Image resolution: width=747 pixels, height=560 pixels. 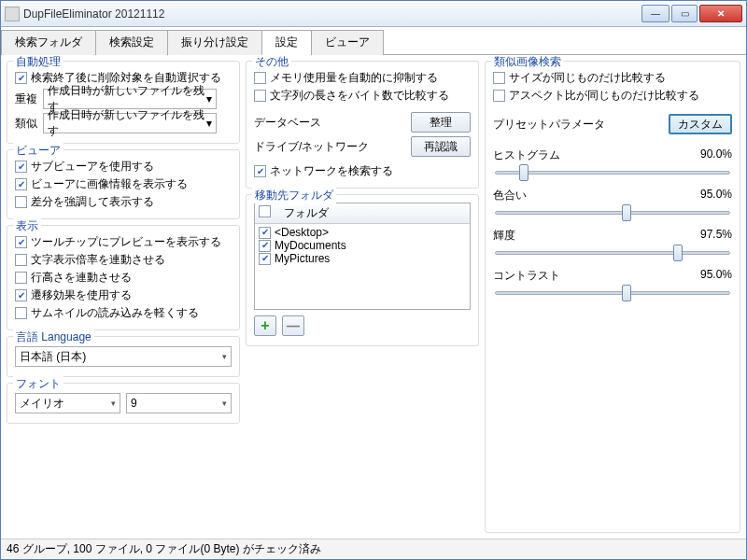 I want to click on slider-brightness, so click(x=613, y=253).